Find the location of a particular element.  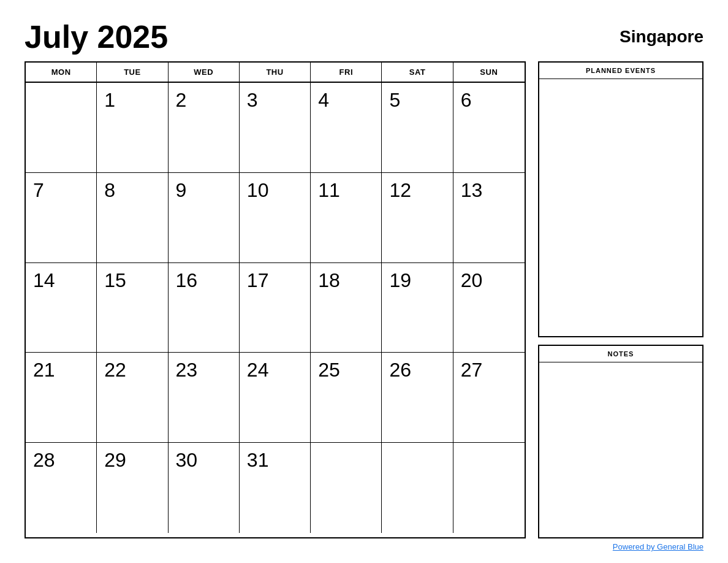

powered-by-link: Powered by General Blue is located at coordinates (658, 547).